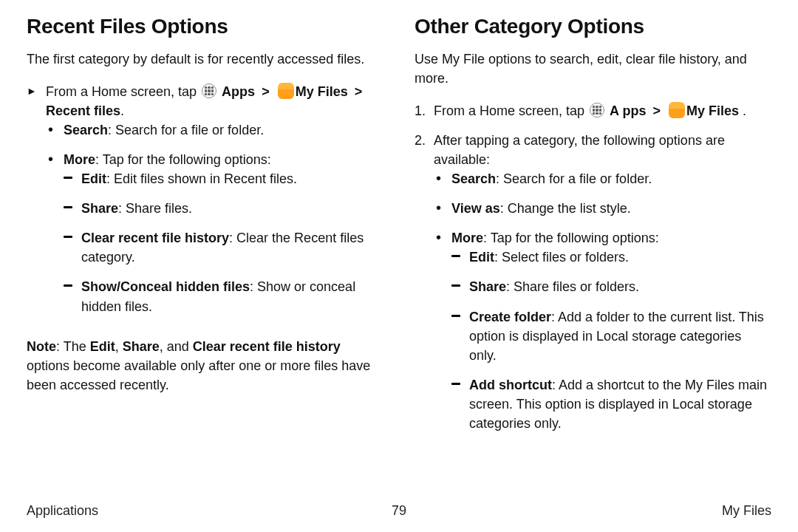 This screenshot has width=798, height=532. Describe the element at coordinates (573, 287) in the screenshot. I see `desc: : Share files or folders.` at that location.